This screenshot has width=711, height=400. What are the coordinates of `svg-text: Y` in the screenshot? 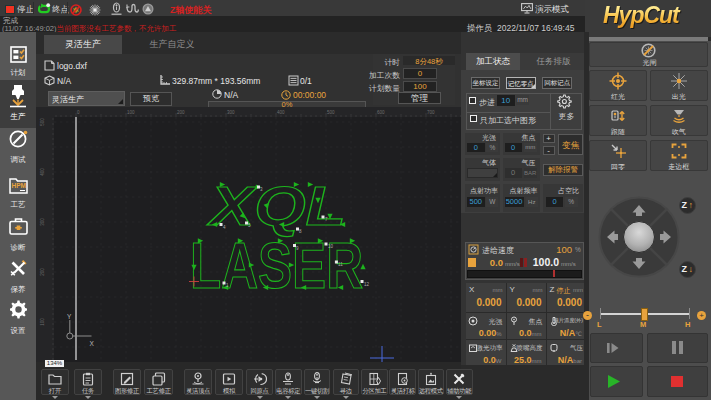 It's located at (70, 316).